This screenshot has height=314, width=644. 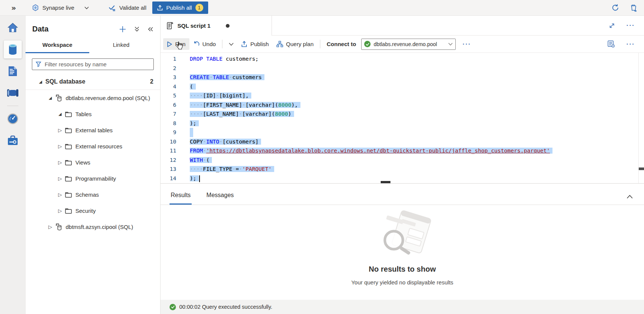 What do you see at coordinates (59, 7) in the screenshot?
I see `mode-label: Synapse live` at bounding box center [59, 7].